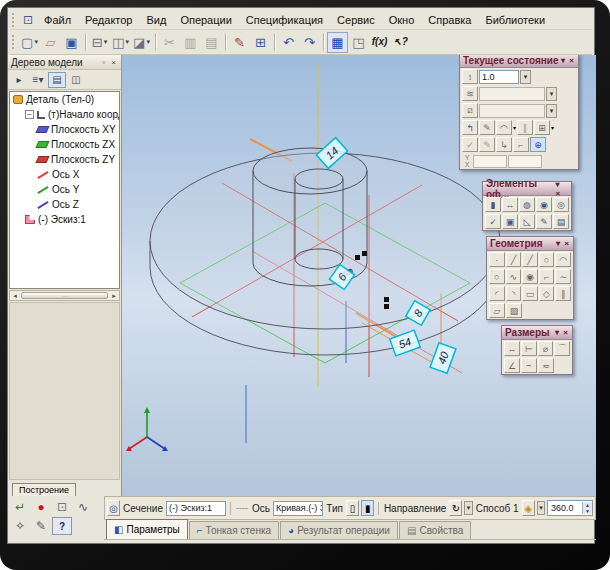 The width and height of the screenshot is (610, 570). I want to click on geometry-tool-icon: ▱, so click(497, 310).